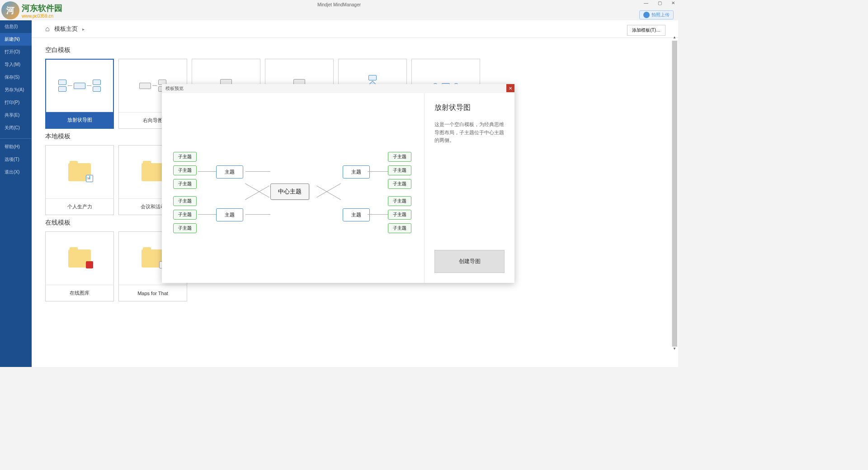  I want to click on watermark-name: 河东软件园, so click(42, 8).